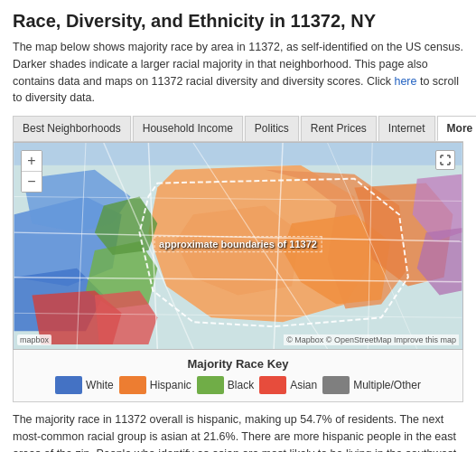 The height and width of the screenshot is (452, 476). I want to click on zoom-out-button: −, so click(32, 182).